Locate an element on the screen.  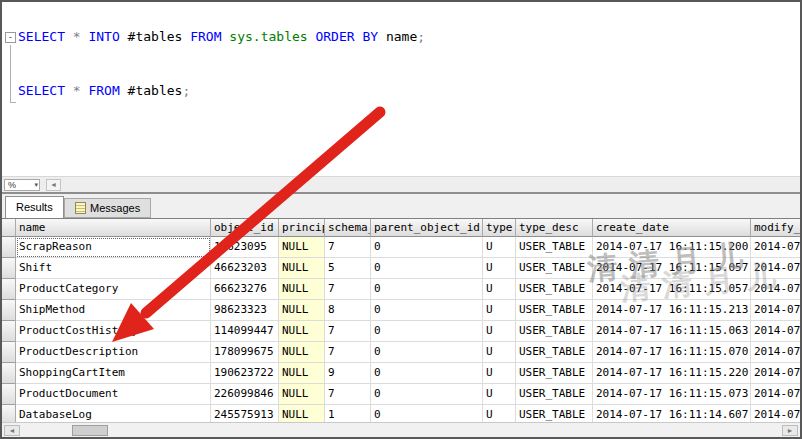
grid-header-type_desc: type_desc is located at coordinates (554, 228).